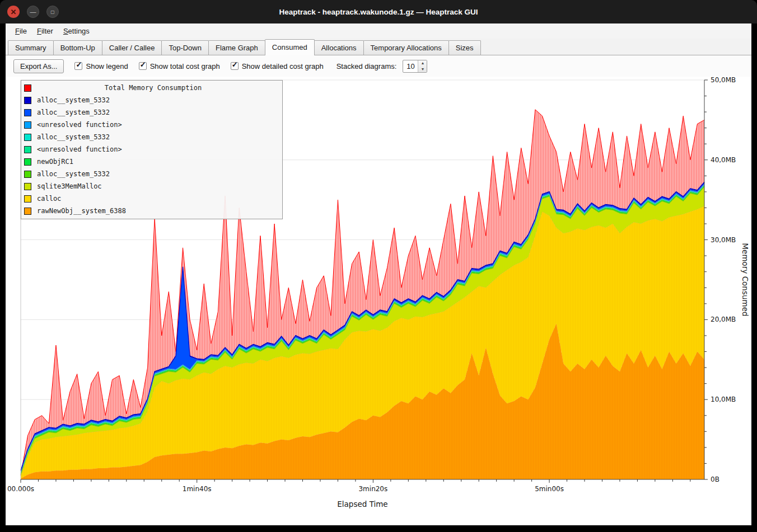 The width and height of the screenshot is (757, 532). Describe the element at coordinates (55, 162) in the screenshot. I see `legend-label: newObjRC1` at that location.